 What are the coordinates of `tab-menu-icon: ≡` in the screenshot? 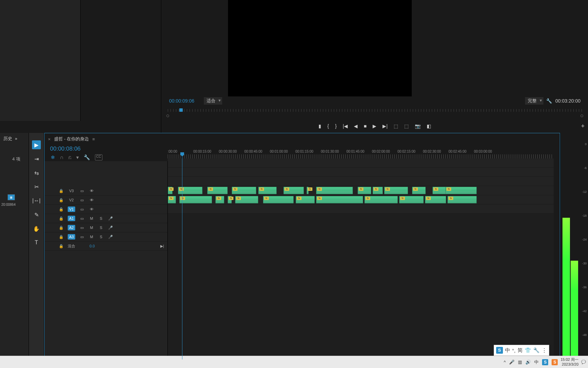 It's located at (94, 139).